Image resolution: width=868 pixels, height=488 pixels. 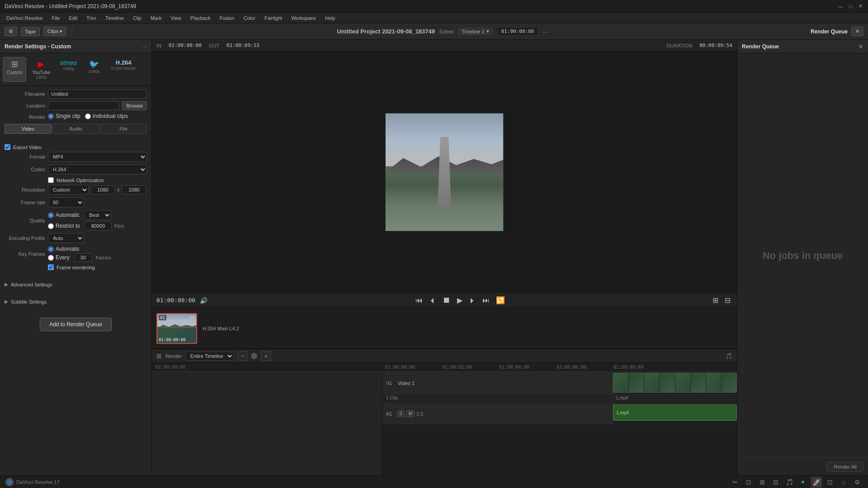 What do you see at coordinates (250, 18) in the screenshot?
I see `menu-color: Color` at bounding box center [250, 18].